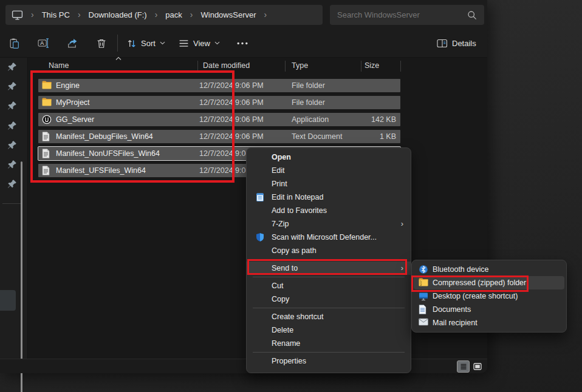 The image size is (582, 392). What do you see at coordinates (242, 43) in the screenshot?
I see `more-options-button` at bounding box center [242, 43].